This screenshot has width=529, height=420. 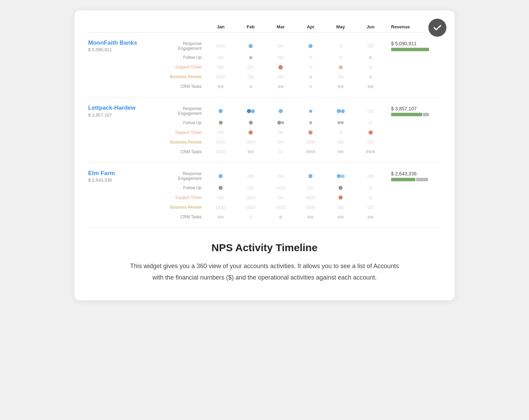 What do you see at coordinates (126, 46) in the screenshot?
I see `account-info-moonfaith: MoonFaith Banks $ 5,090,911` at bounding box center [126, 46].